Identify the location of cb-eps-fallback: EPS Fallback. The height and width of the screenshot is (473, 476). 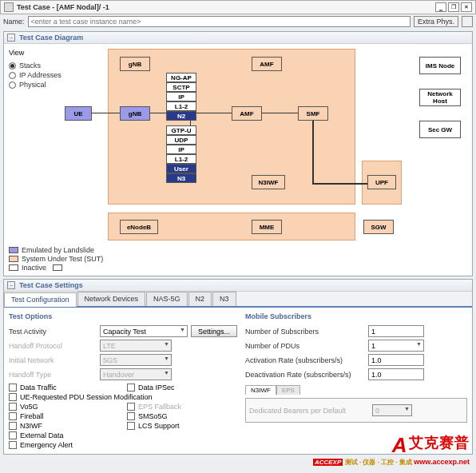
(182, 407).